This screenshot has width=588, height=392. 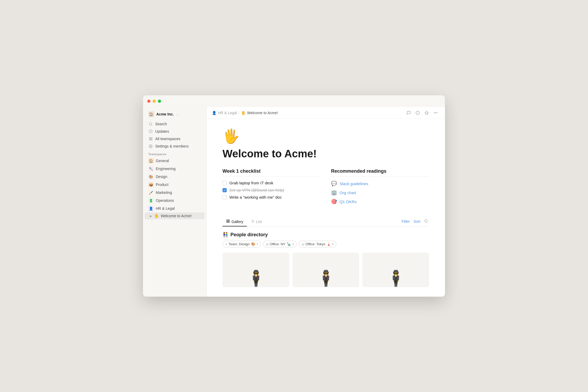 I want to click on comment-button, so click(x=409, y=113).